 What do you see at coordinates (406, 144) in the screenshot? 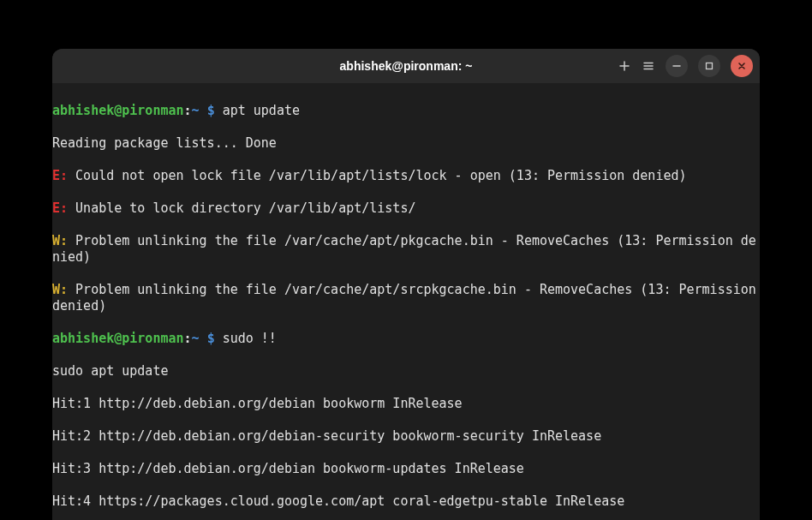
I see `output-line: Reading package lists... Done` at bounding box center [406, 144].